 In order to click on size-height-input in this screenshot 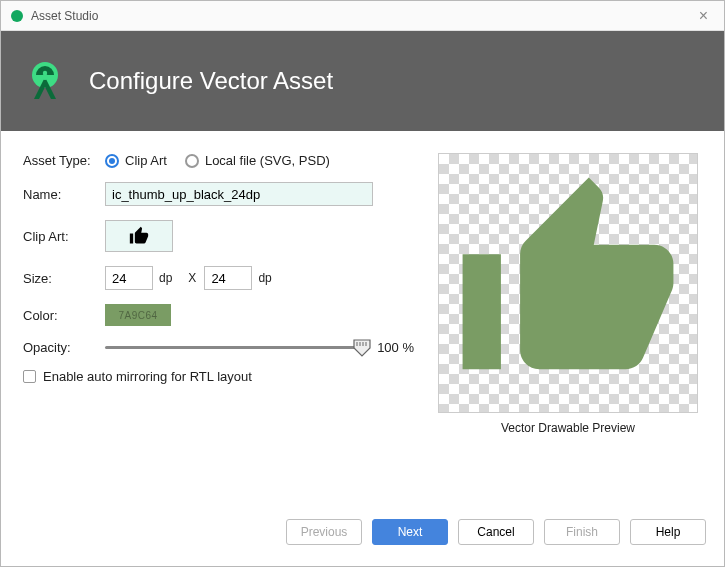, I will do `click(228, 278)`.